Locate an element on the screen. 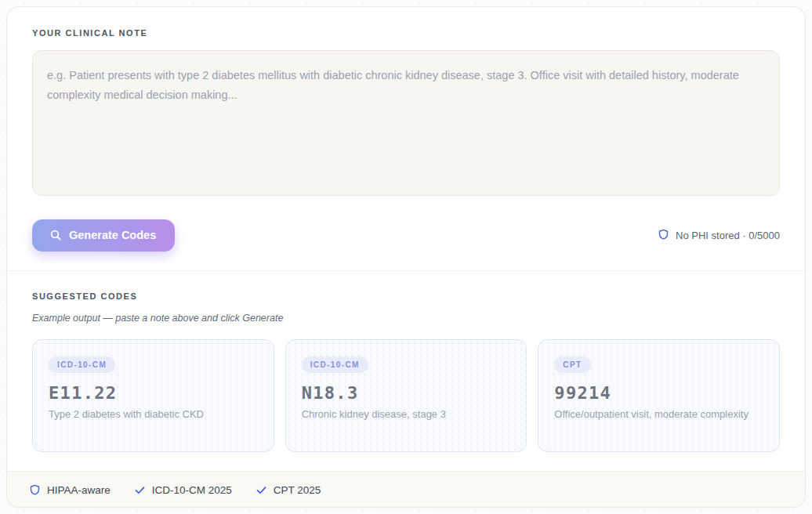  footer-item-label: CPT 2025 is located at coordinates (298, 490).